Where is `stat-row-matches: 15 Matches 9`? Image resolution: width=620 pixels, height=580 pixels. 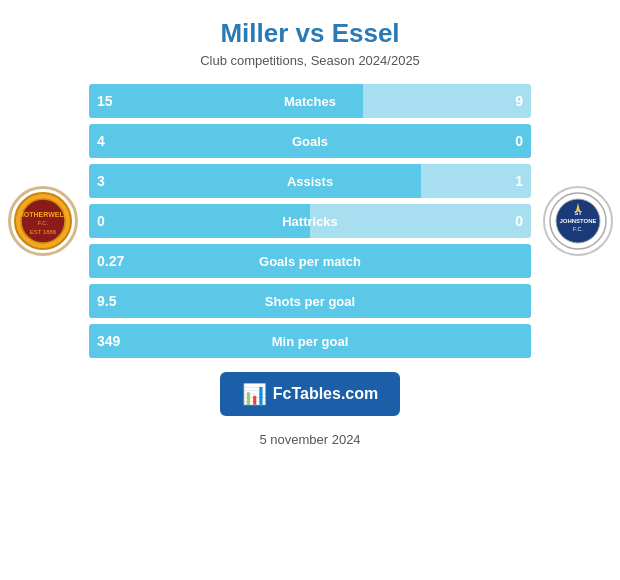 stat-row-matches: 15 Matches 9 is located at coordinates (310, 101).